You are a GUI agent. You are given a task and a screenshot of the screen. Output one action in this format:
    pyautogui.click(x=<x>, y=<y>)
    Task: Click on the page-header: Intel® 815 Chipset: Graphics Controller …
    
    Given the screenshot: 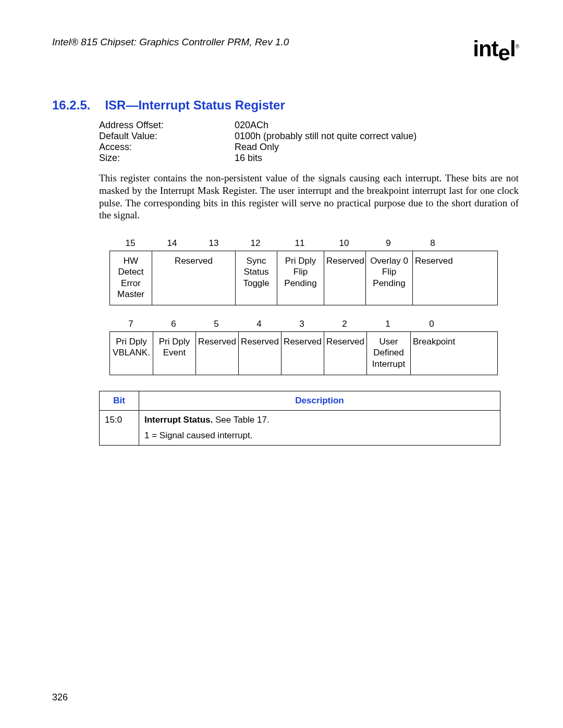 What is the action you would take?
    pyautogui.click(x=286, y=49)
    